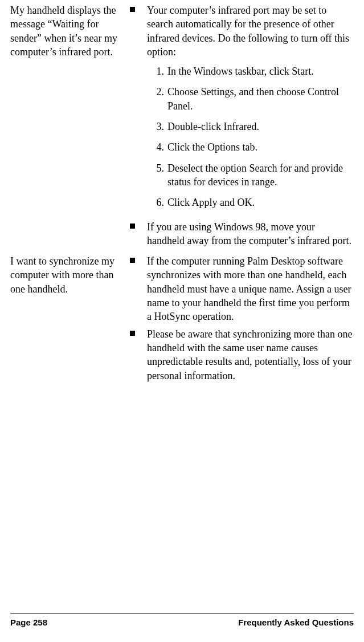  Describe the element at coordinates (251, 234) in the screenshot. I see `bullet-text: If you are using Windows 98, move your h…` at that location.